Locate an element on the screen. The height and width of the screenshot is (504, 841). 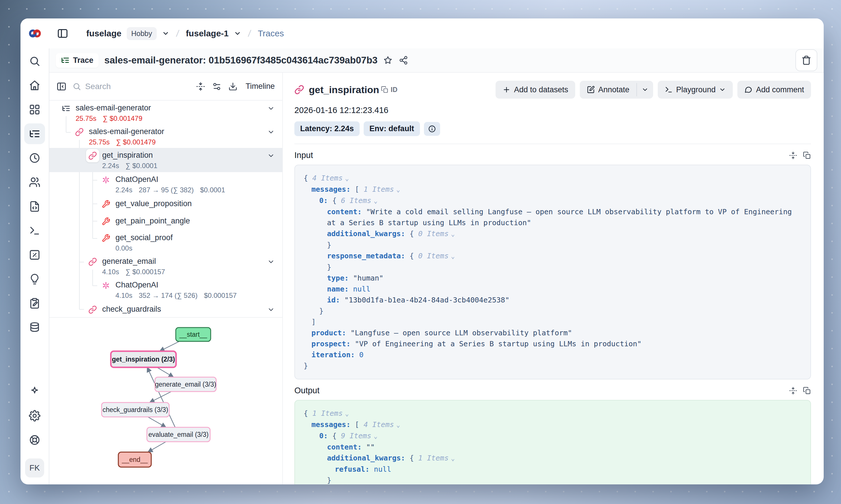
tree-row-get_social_proof: get_social_proof0.00s is located at coordinates (166, 242).